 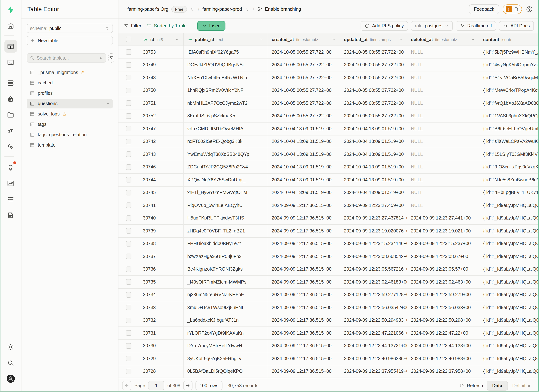 What do you see at coordinates (226, 231) in the screenshot?
I see `cell-public_id: zHDq4c0F0VBF_TL2_dBZ1` at bounding box center [226, 231].